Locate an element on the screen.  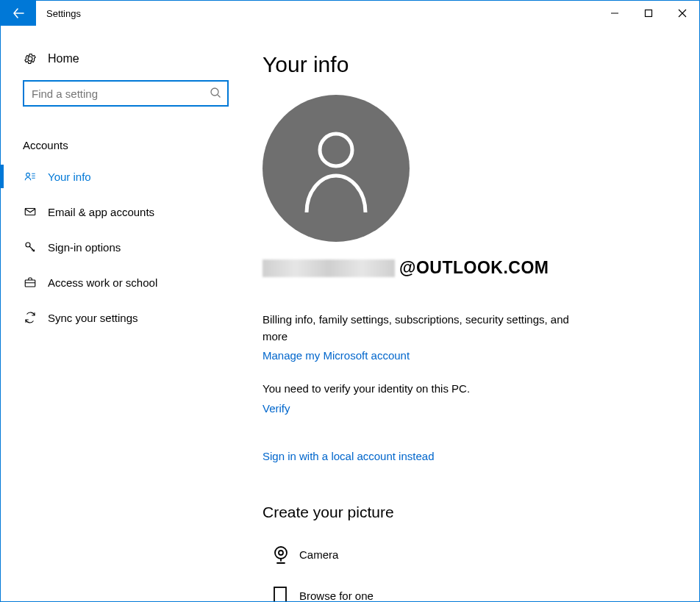
minimize-button is located at coordinates (615, 13).